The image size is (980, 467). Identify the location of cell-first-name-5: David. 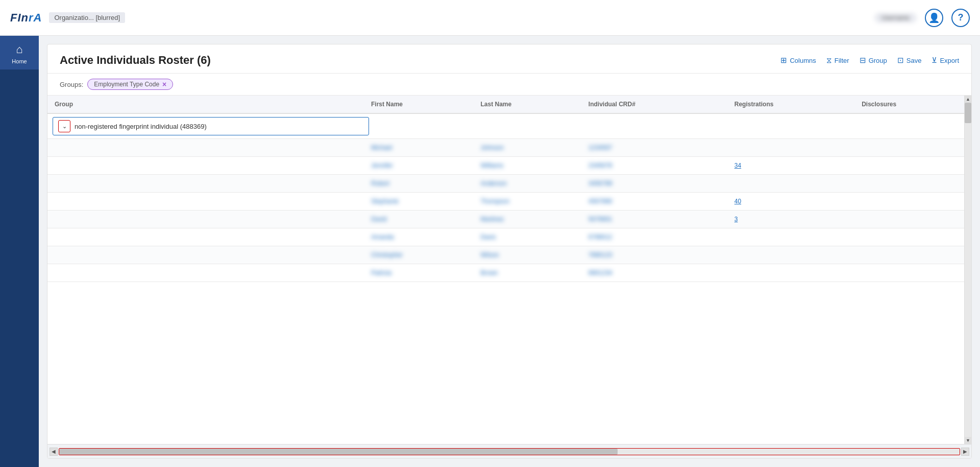
(419, 220).